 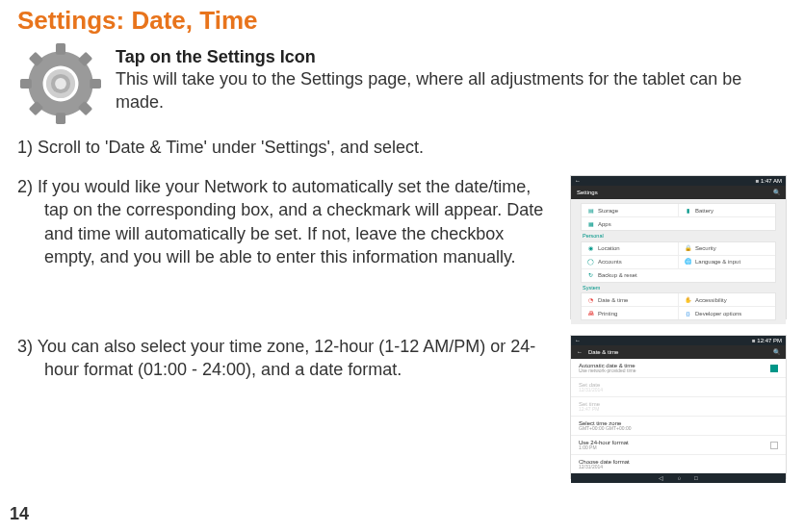 What do you see at coordinates (591, 223) in the screenshot?
I see `apps-icon: ▦` at bounding box center [591, 223].